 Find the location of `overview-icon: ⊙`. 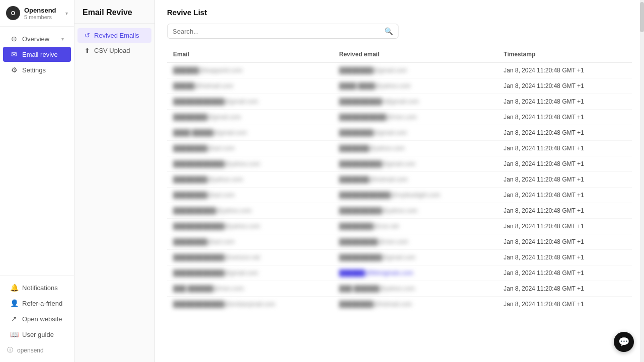

overview-icon: ⊙ is located at coordinates (14, 39).